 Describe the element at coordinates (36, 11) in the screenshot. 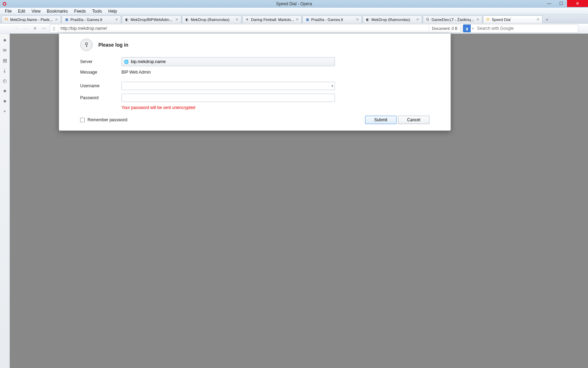

I see `menu-view: View` at that location.